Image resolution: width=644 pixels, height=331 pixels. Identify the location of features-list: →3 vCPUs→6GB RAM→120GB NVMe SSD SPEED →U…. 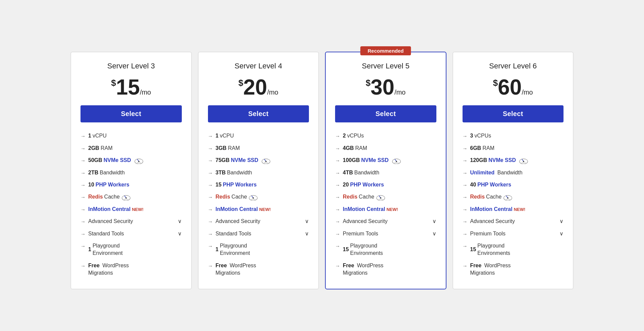
(513, 205).